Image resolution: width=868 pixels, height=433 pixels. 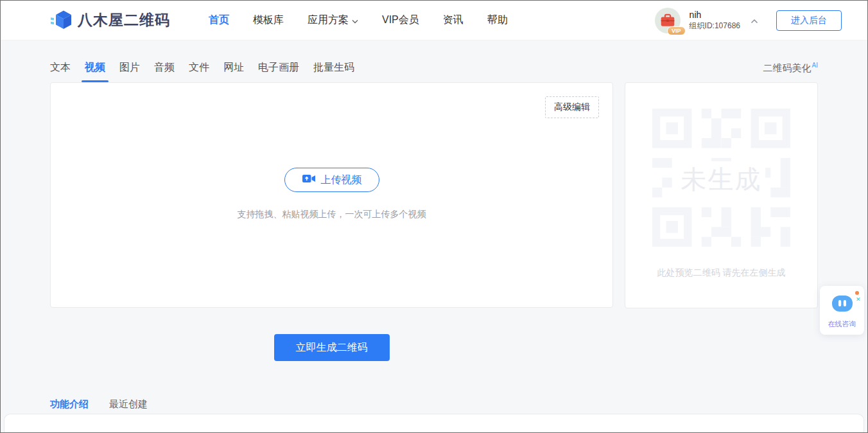 I want to click on enter-backend-button: 进入后台, so click(x=809, y=21).